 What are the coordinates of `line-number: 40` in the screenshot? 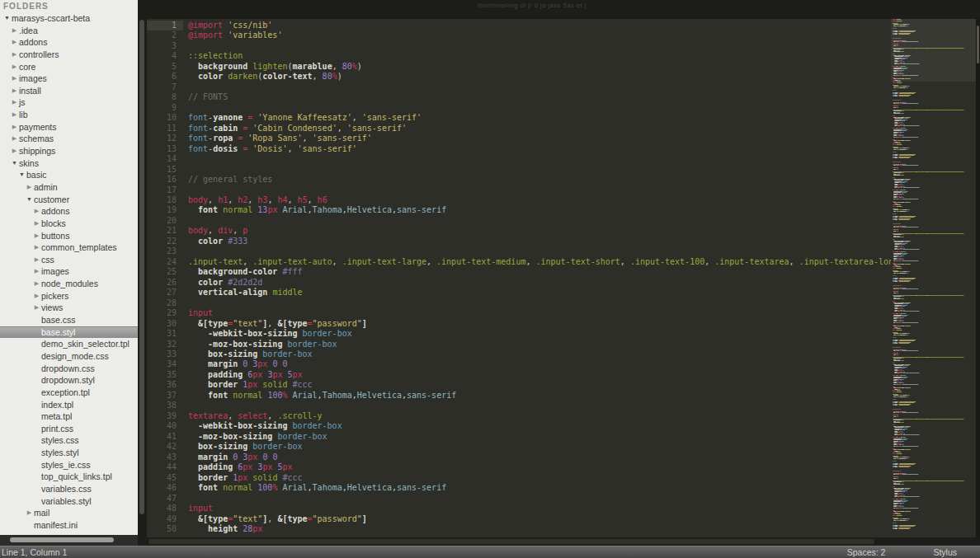 It's located at (165, 426).